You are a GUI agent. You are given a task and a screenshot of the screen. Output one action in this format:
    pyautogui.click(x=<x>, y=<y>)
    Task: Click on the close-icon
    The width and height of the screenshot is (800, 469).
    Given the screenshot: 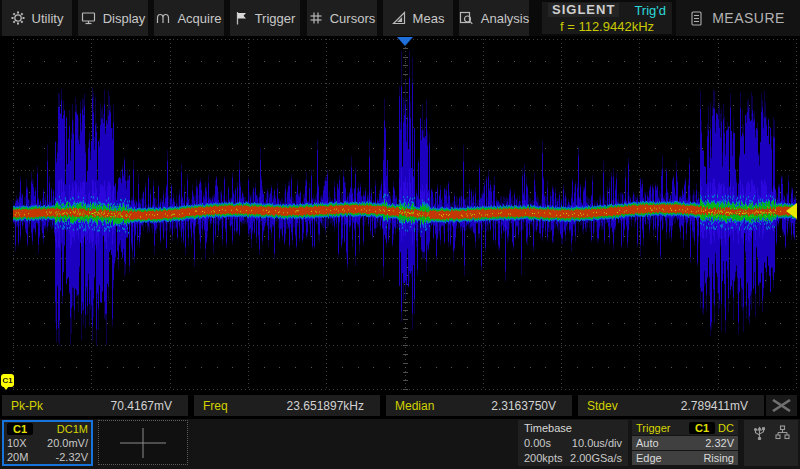 What is the action you would take?
    pyautogui.click(x=782, y=406)
    